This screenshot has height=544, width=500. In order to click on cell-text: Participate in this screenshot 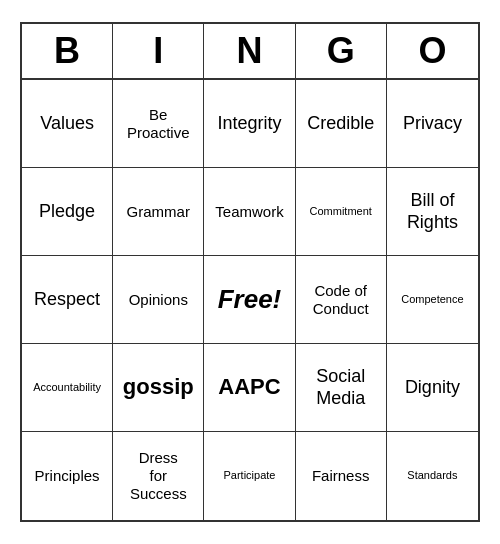, I will do `click(250, 476)`.